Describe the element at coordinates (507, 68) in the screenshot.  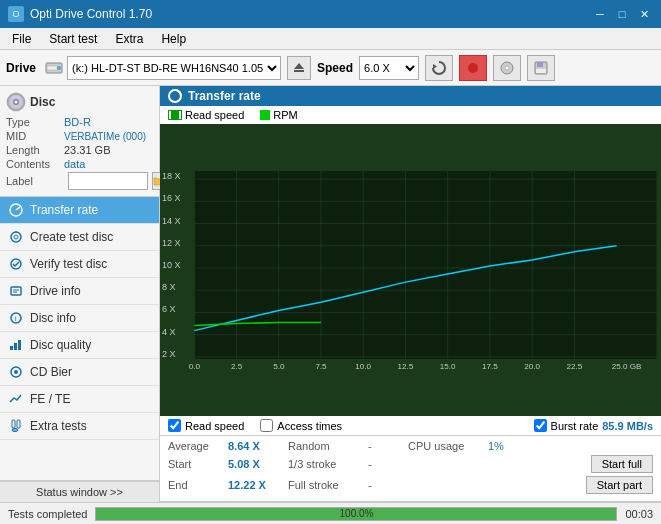
I see `disc-button` at that location.